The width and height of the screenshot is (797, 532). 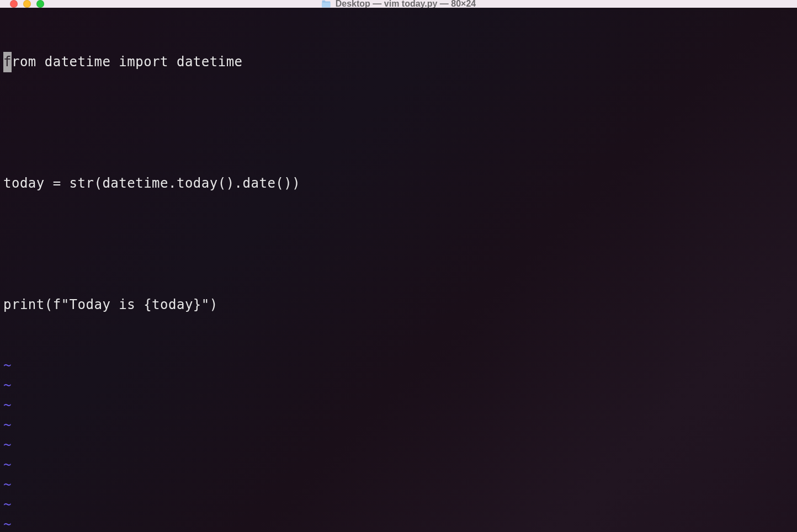 I want to click on maximize-button, so click(x=40, y=4).